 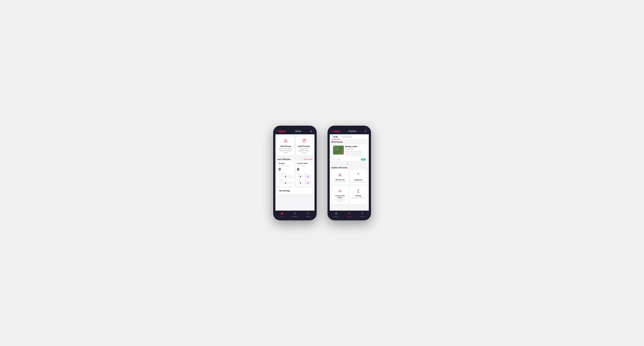 I want to click on practice-nav-capture: Capture, so click(x=362, y=214).